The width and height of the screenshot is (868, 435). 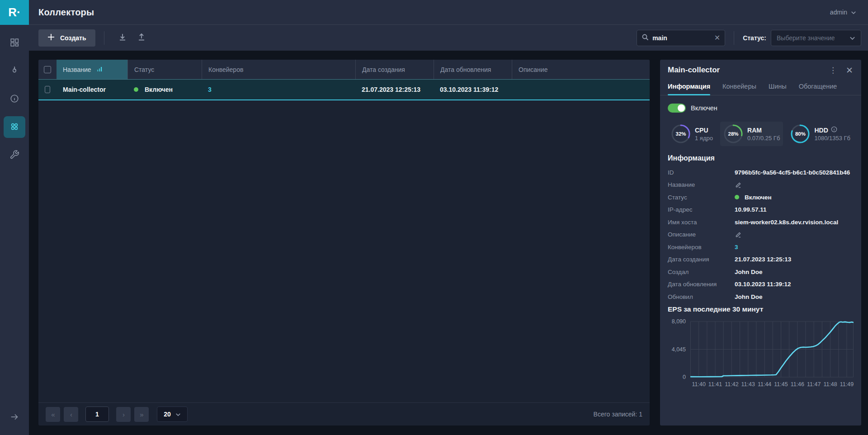 What do you see at coordinates (738, 235) in the screenshot?
I see `edit-description-icon` at bounding box center [738, 235].